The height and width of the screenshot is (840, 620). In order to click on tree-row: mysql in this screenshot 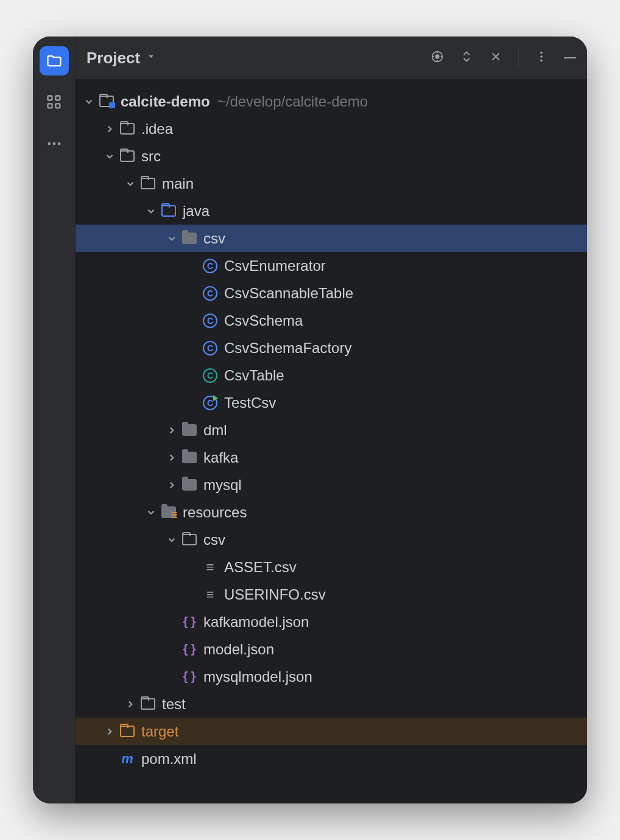, I will do `click(331, 485)`.